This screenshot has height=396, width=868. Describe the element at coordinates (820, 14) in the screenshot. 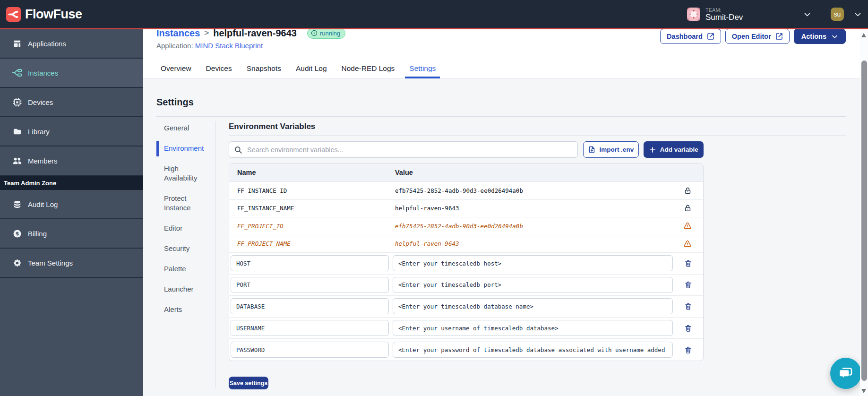

I see `navbar-divider` at that location.